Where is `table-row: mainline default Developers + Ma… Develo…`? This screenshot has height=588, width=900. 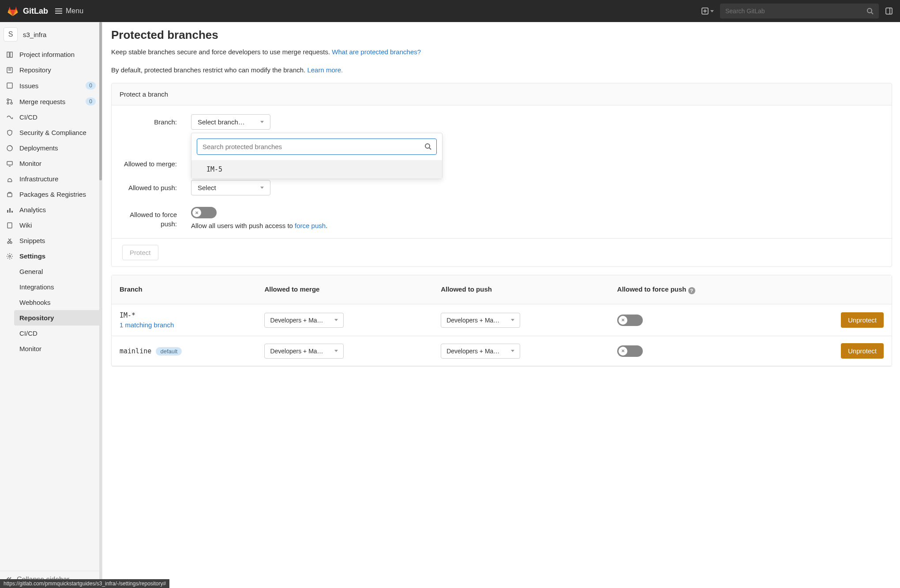
table-row: mainline default Developers + Ma… Develo… is located at coordinates (502, 351).